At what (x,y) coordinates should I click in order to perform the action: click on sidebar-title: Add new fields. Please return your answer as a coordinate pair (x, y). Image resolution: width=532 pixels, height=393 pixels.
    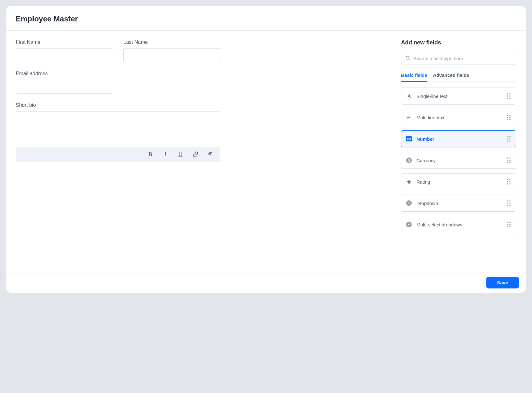
    Looking at the image, I should click on (459, 43).